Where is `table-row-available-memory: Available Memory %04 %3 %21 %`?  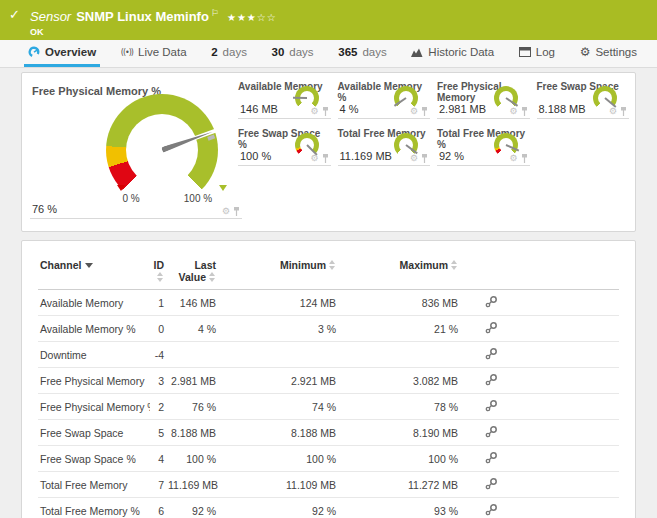 table-row-available-memory: Available Memory %04 %3 %21 % is located at coordinates (328, 329).